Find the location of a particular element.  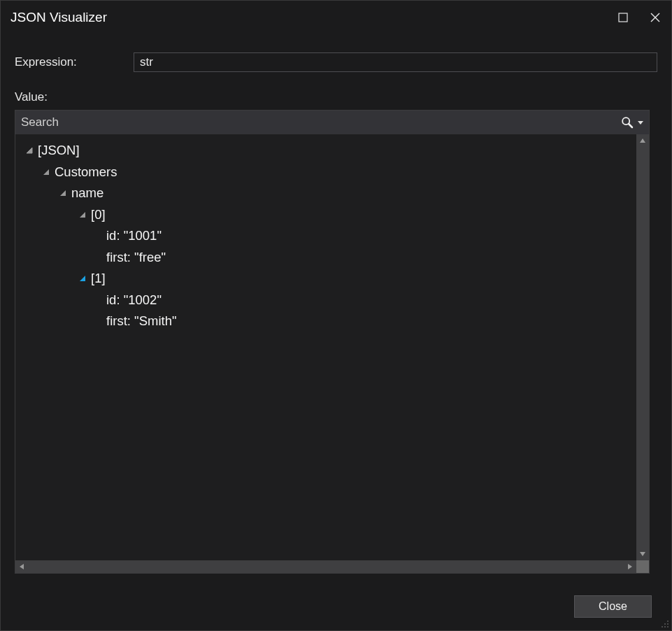

horizontal-scrollbar is located at coordinates (332, 567).